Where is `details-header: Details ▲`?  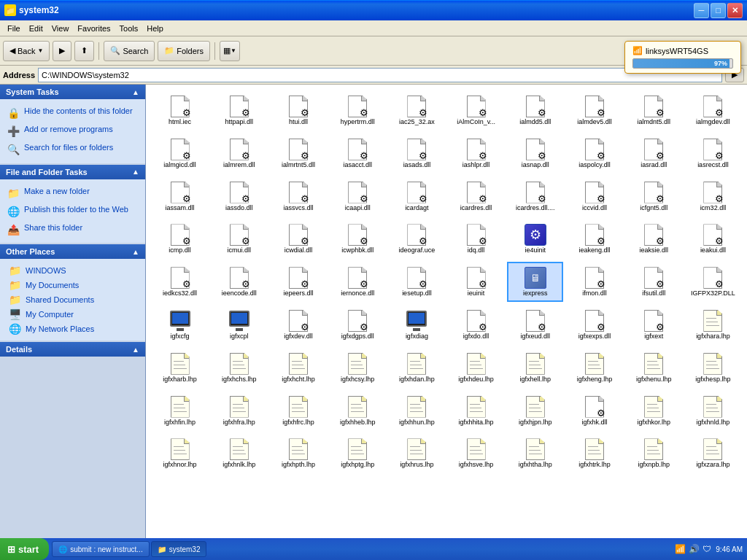
details-header: Details ▲ is located at coordinates (73, 349).